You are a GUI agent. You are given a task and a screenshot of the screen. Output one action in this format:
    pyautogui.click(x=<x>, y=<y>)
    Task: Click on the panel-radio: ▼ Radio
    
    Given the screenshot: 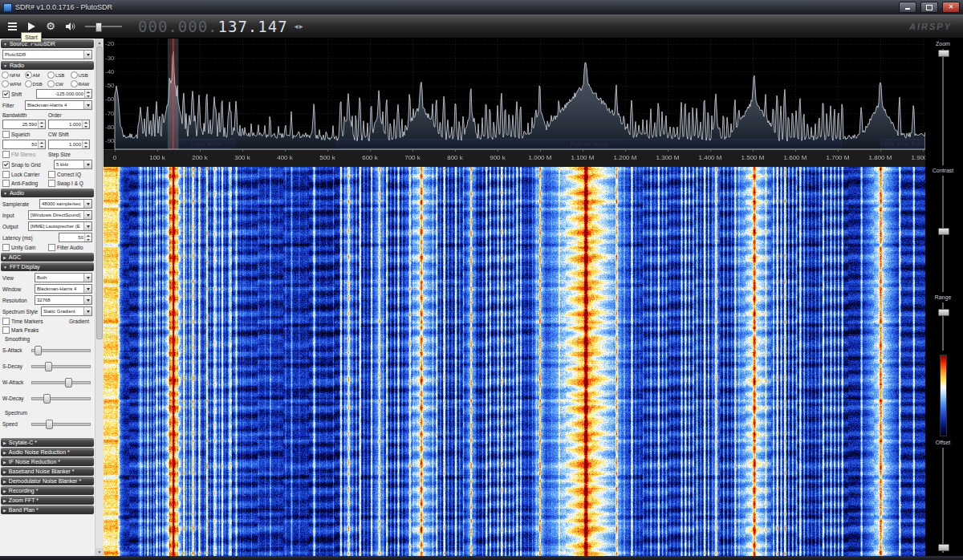 What is the action you would take?
    pyautogui.click(x=47, y=66)
    